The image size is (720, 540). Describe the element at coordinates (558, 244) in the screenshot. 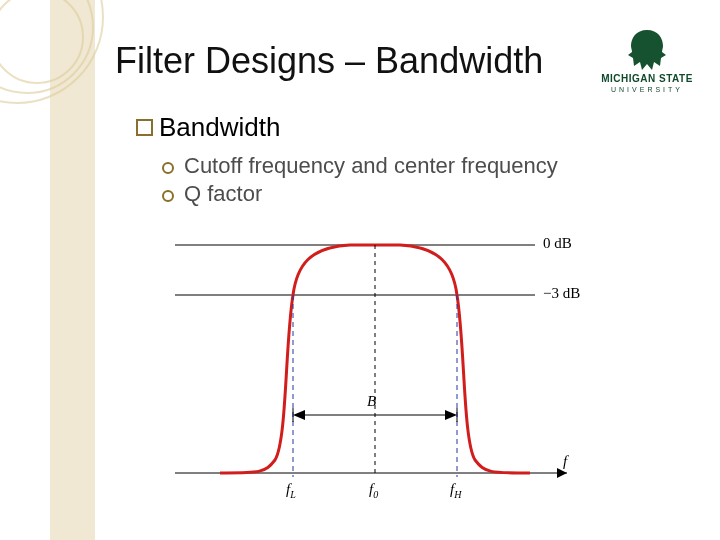

I see `label-0db: 0 dB` at that location.